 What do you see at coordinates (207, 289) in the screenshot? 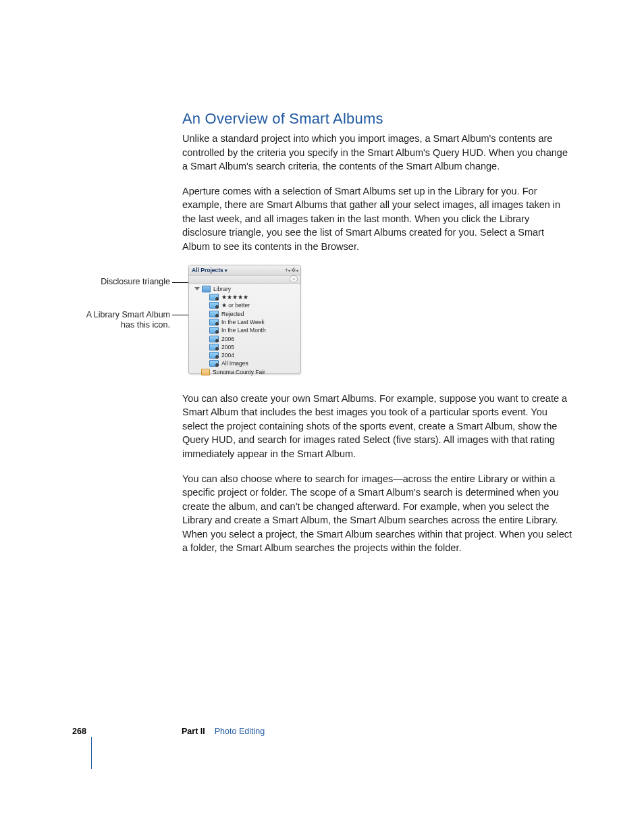
I see `library-icon` at bounding box center [207, 289].